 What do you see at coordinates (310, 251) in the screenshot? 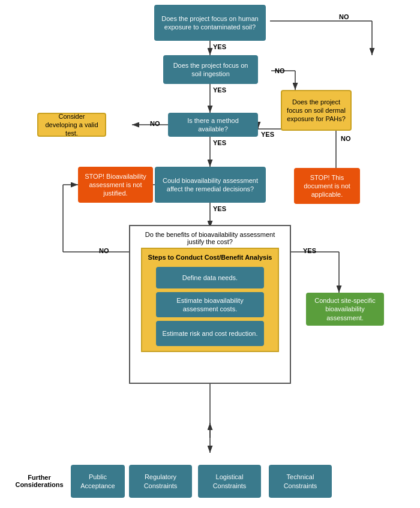
I see `yes-label-cost: YES` at bounding box center [310, 251].